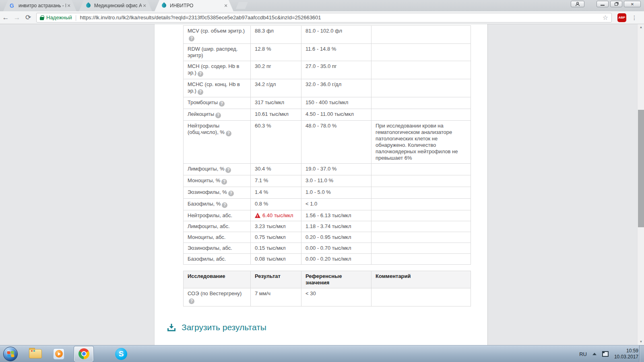 This screenshot has width=644, height=362. What do you see at coordinates (213, 69) in the screenshot?
I see `test-name: MCH (ср. содер. Hb в эр.)` at bounding box center [213, 69].